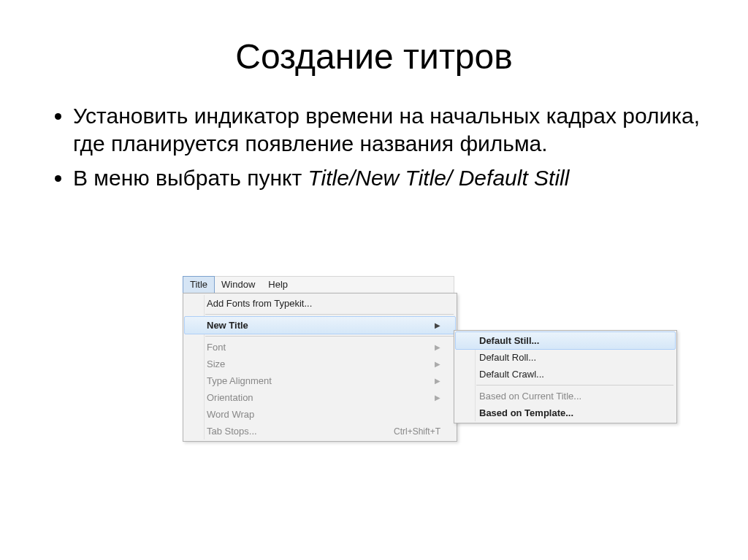 This screenshot has width=748, height=560. I want to click on menu-item-label: Based on Current Title..., so click(530, 396).